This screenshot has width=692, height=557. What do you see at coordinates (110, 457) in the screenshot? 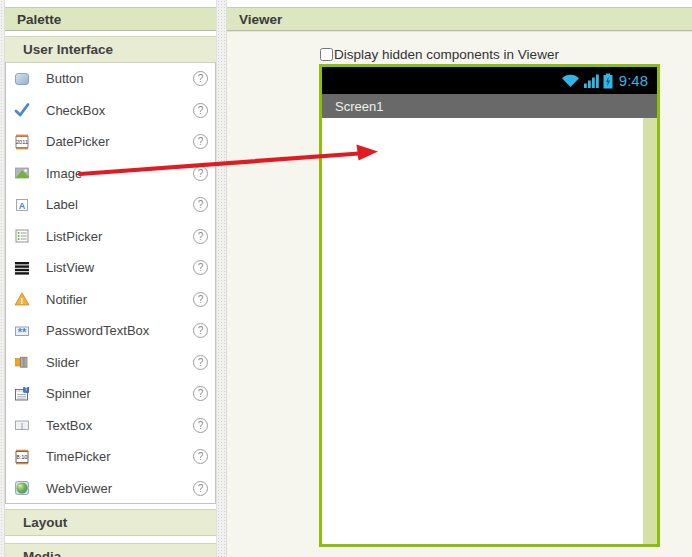
I see `palette-item-timepicker: 8:10 TimePicker ?` at bounding box center [110, 457].